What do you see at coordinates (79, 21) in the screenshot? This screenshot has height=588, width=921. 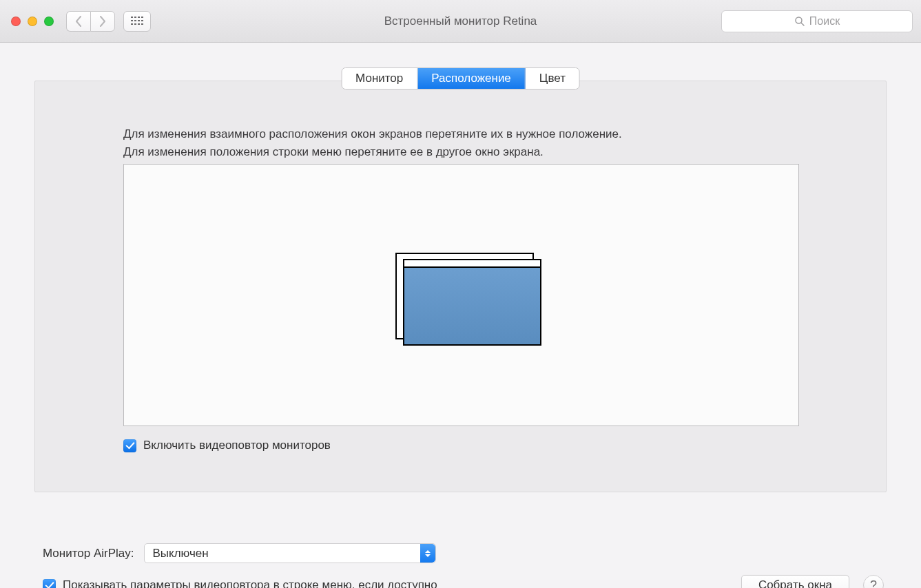 I see `back-button` at bounding box center [79, 21].